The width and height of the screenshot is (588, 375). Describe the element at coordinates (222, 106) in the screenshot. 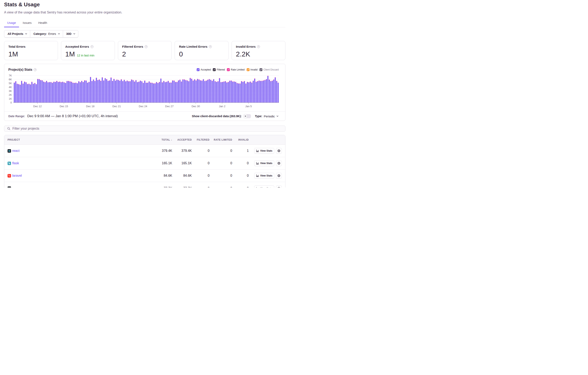

I see `svg-text: Jan 2` at that location.